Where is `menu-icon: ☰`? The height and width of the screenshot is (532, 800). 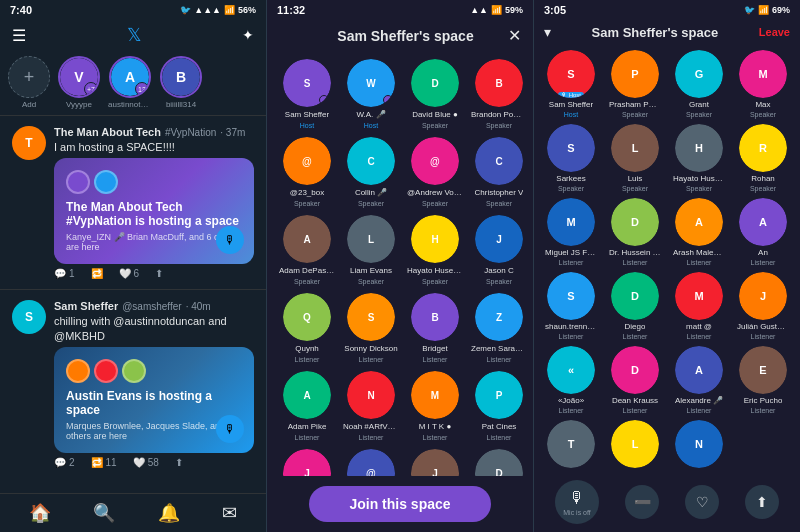 menu-icon: ☰ is located at coordinates (19, 36).